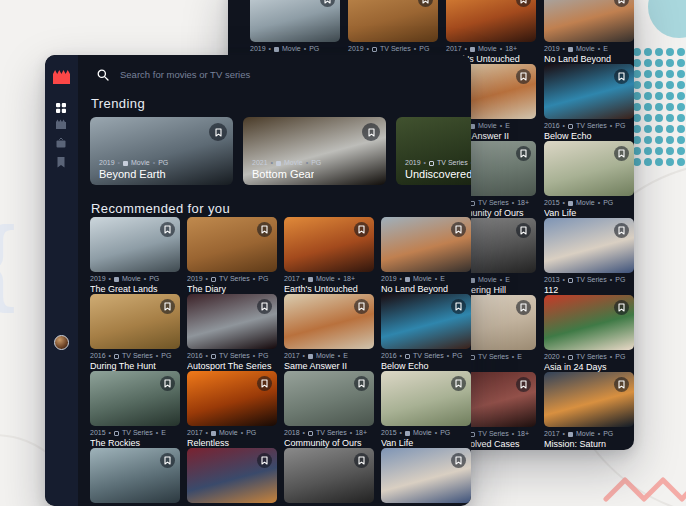  What do you see at coordinates (232, 477) in the screenshot?
I see `media-card: 2017 • Movie • 18+` at bounding box center [232, 477].